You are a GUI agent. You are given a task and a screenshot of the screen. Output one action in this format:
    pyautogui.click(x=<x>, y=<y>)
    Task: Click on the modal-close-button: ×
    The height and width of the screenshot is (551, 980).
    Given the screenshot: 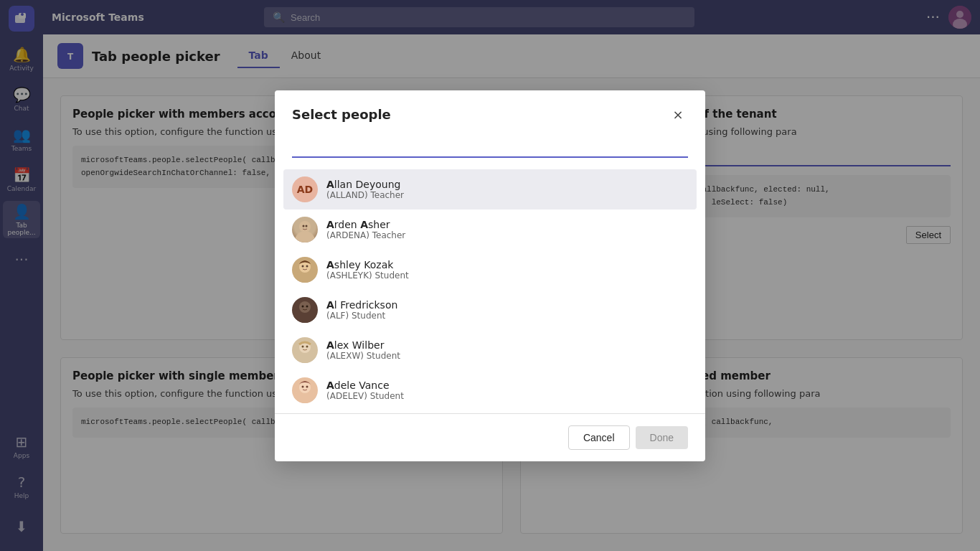 What is the action you would take?
    pyautogui.click(x=678, y=115)
    